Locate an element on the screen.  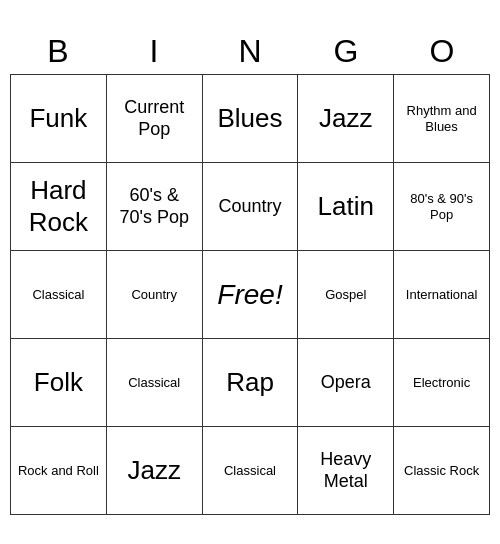
cell-text: Opera is located at coordinates (346, 383).